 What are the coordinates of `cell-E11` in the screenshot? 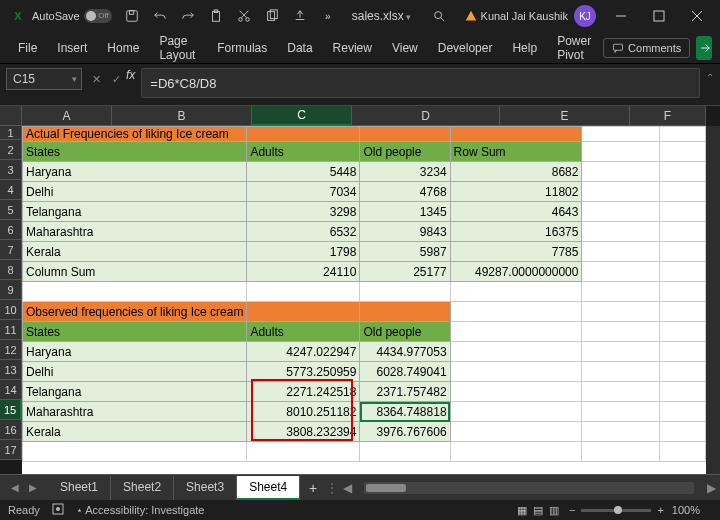 It's located at (620, 332).